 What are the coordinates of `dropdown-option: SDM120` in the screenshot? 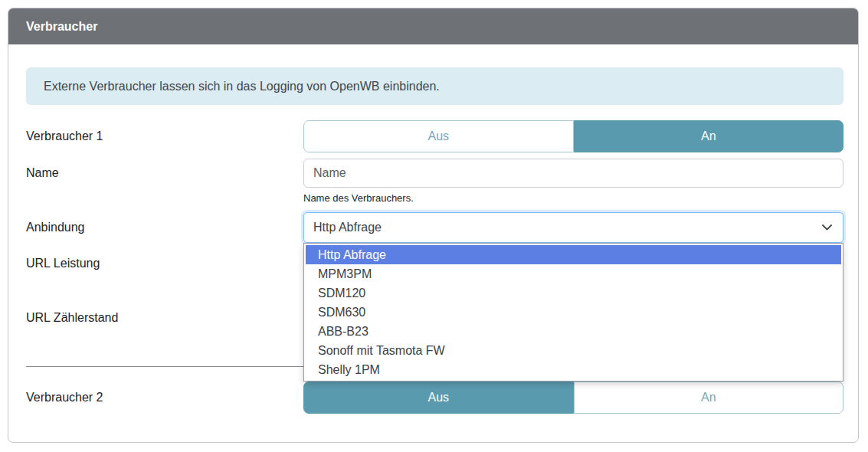 It's located at (573, 293).